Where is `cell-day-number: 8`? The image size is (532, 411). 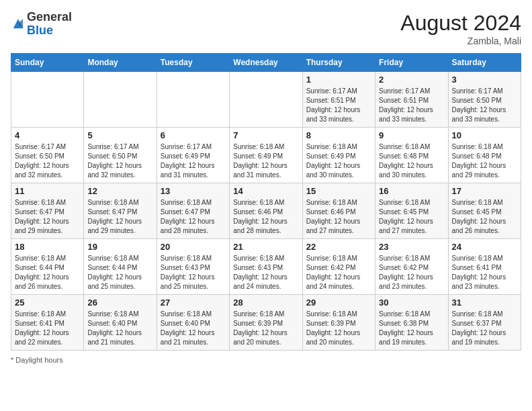 cell-day-number: 8 is located at coordinates (339, 136).